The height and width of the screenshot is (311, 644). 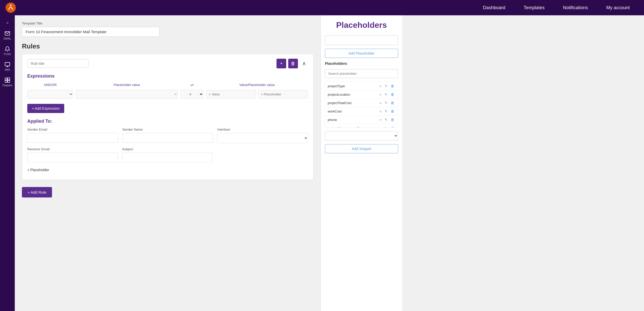 What do you see at coordinates (618, 8) in the screenshot?
I see `nav-myaccount: My account` at bounding box center [618, 8].